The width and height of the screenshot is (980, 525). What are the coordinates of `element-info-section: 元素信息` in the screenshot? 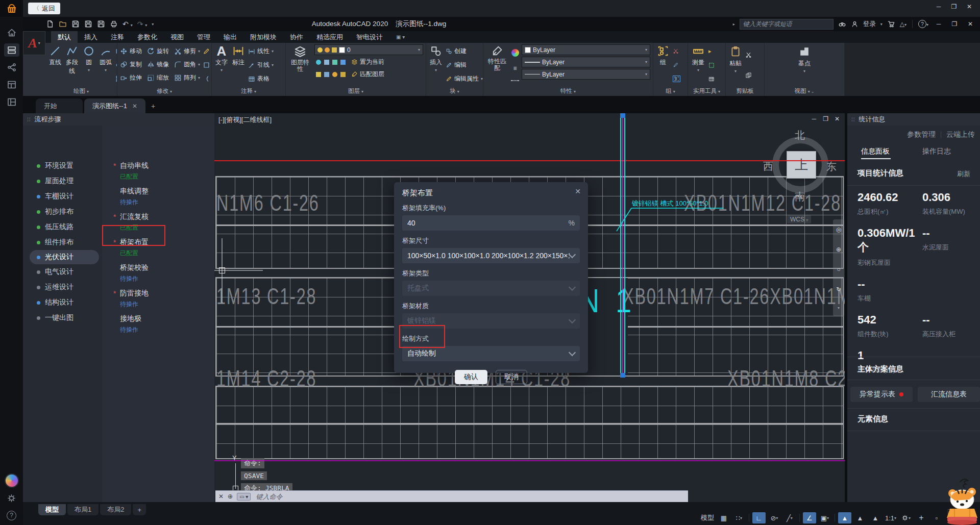 It's located at (873, 419).